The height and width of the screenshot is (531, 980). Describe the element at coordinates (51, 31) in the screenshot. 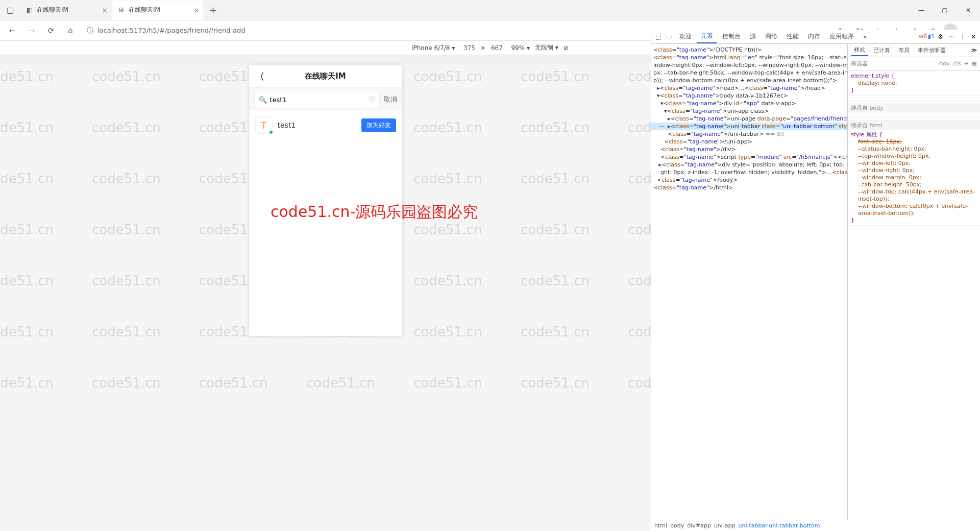

I see `refresh-button: ⟳` at that location.